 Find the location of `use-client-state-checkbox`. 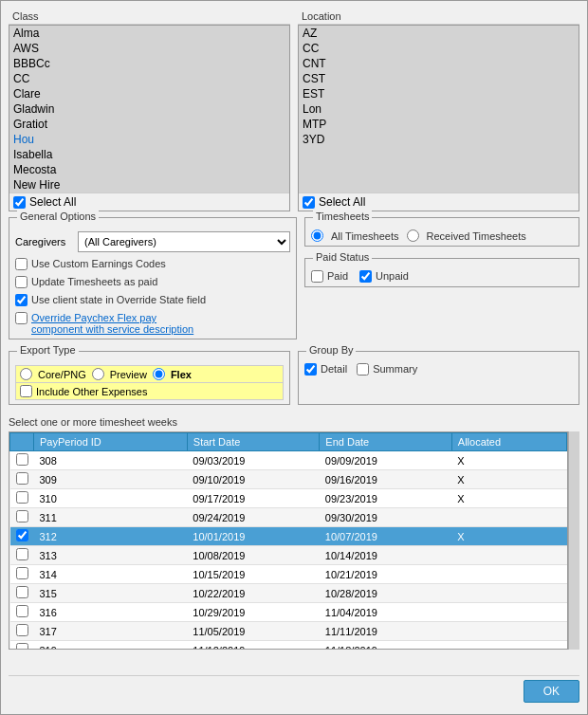

use-client-state-checkbox is located at coordinates (21, 300).